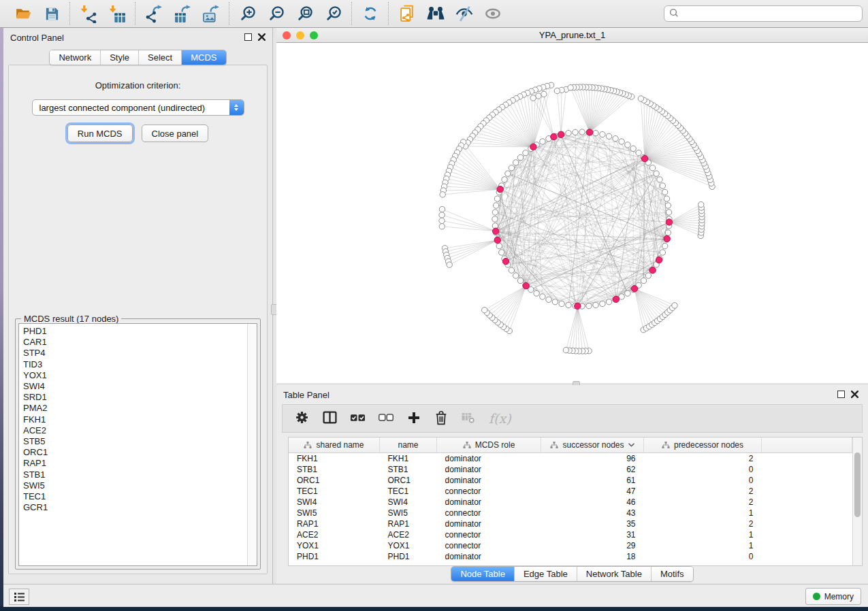 The image size is (868, 611). I want to click on find-binoculars-icon, so click(436, 14).